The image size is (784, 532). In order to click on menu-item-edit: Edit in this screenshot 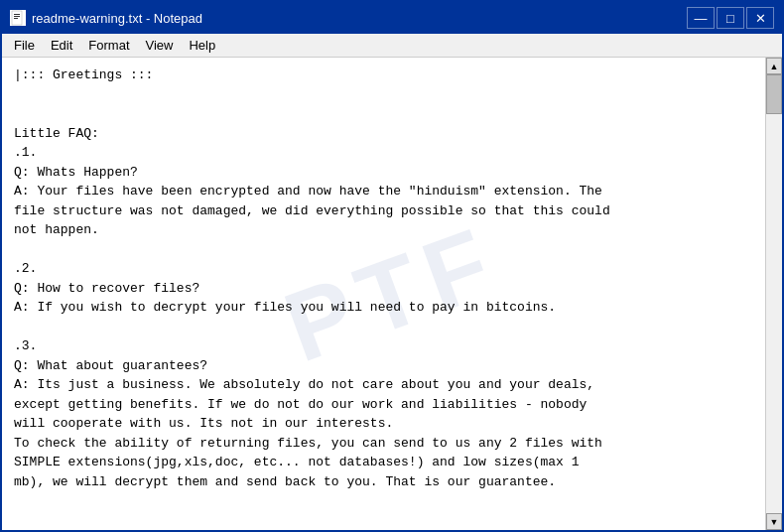, I will do `click(62, 46)`.